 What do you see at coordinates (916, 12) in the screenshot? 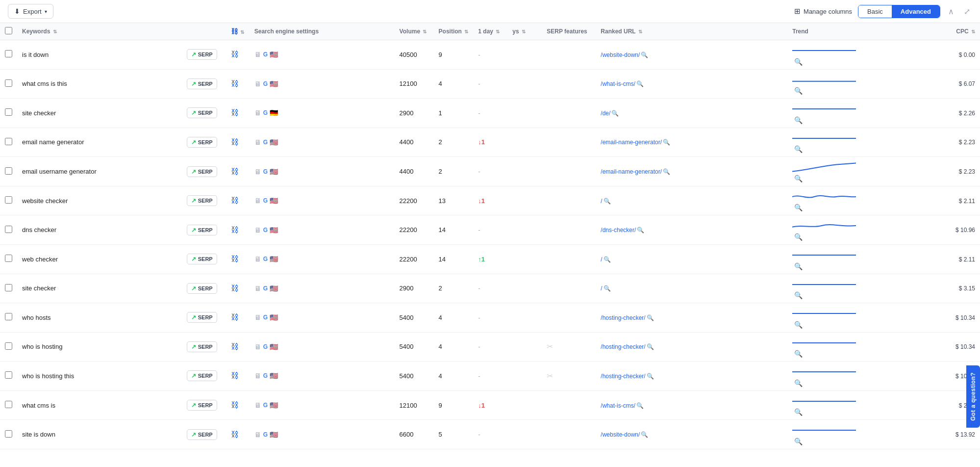
I see `advanced-view-button: Advanced` at bounding box center [916, 12].